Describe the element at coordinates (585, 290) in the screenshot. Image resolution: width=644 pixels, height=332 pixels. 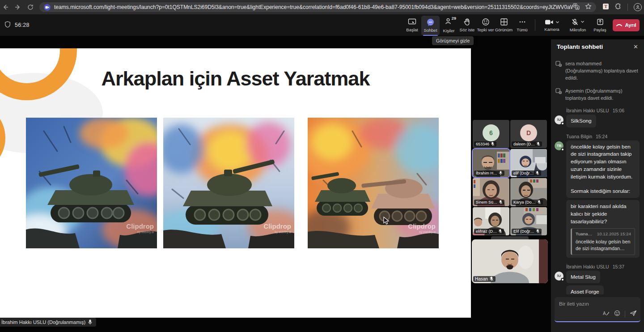
I see `chat-message: Asset Forge` at that location.